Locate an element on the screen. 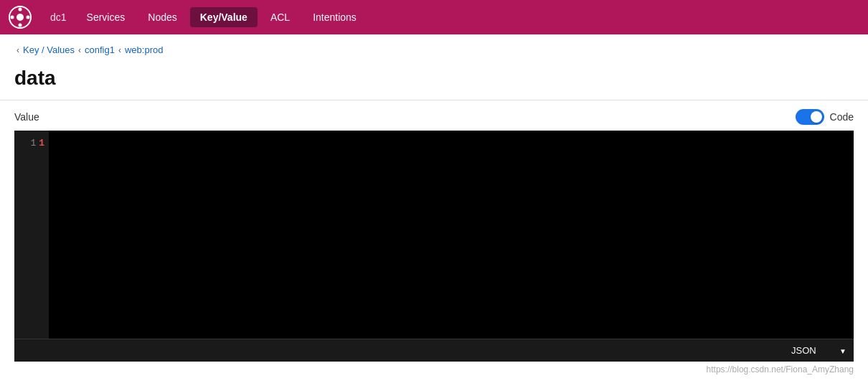  watermark-text: https://blog.csdn.net/Fiona_AmyZhang is located at coordinates (780, 369).